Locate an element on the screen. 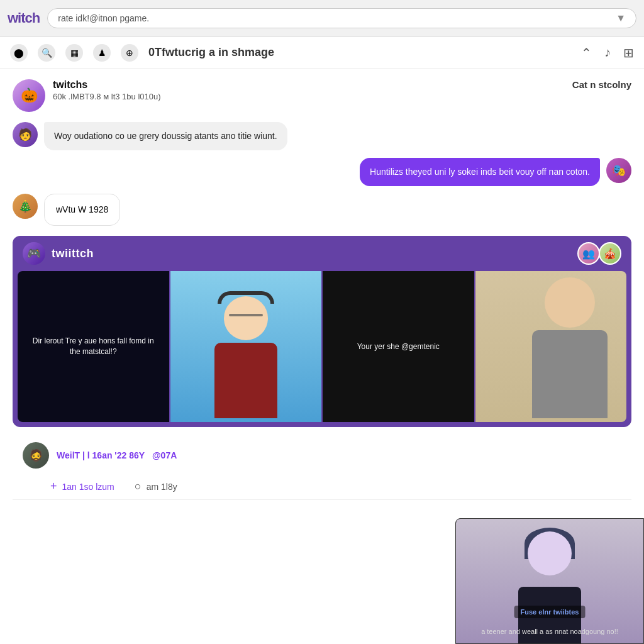 The height and width of the screenshot is (644, 644). nav-icon-3: ▦ is located at coordinates (74, 53).